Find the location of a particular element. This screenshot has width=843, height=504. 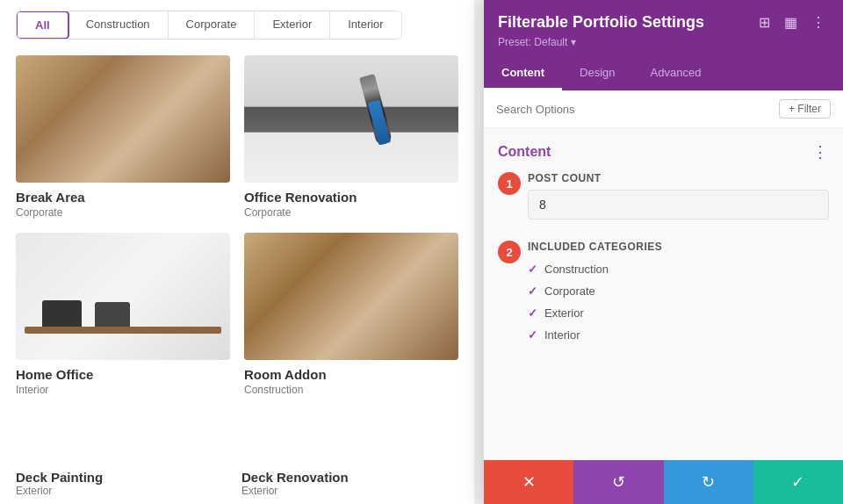

tab-interior: Interior is located at coordinates (365, 25).